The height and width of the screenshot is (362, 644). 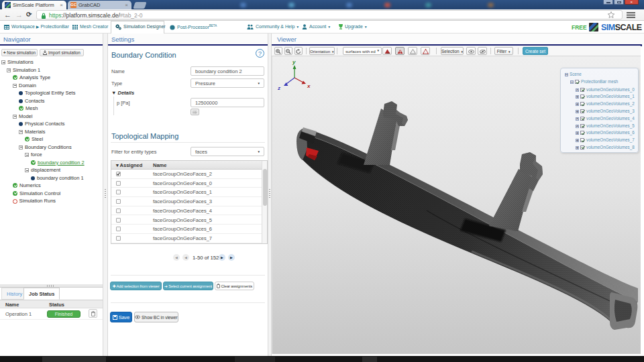 What do you see at coordinates (294, 62) in the screenshot?
I see `svg-text: y` at bounding box center [294, 62].